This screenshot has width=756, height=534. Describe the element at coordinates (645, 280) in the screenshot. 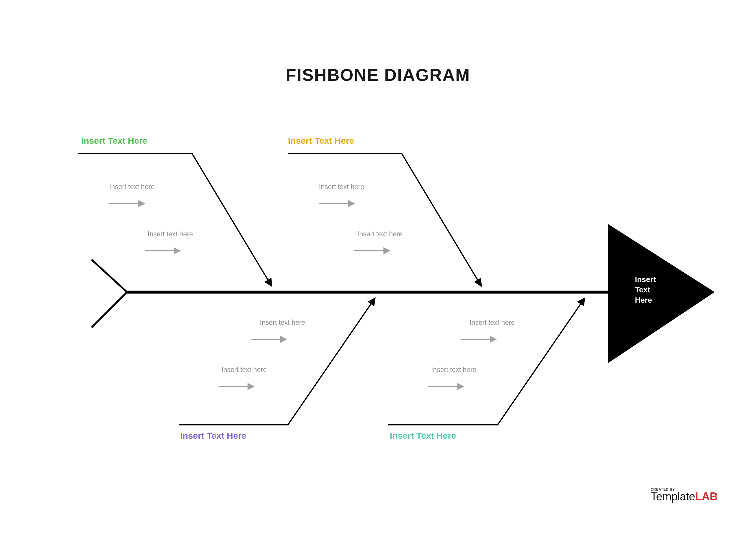

I see `head-line1: Insert` at that location.